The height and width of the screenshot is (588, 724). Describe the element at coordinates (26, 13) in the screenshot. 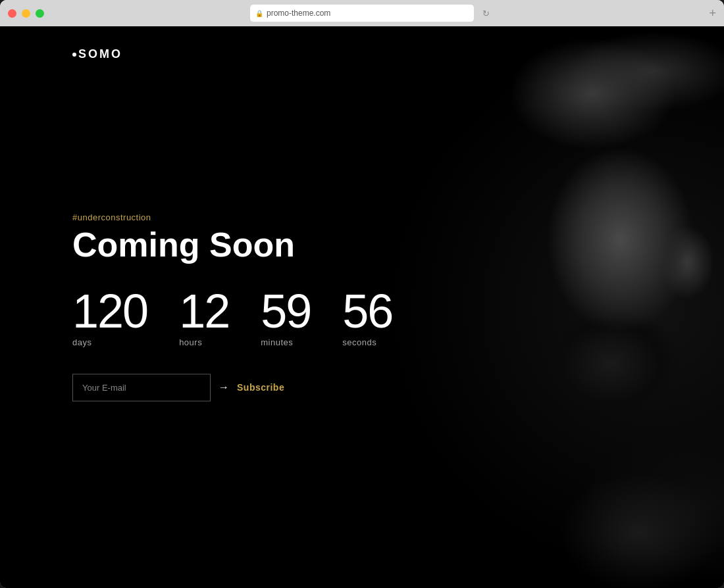

I see `traffic-lights` at that location.